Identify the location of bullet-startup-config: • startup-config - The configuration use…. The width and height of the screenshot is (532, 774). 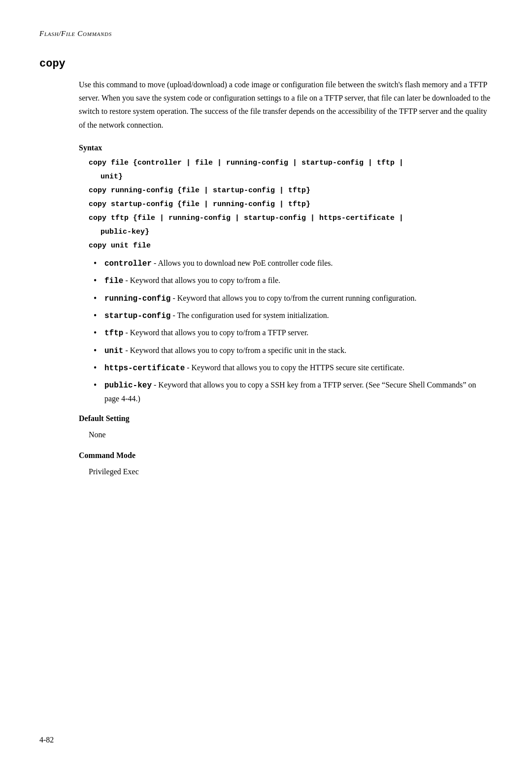
(293, 316).